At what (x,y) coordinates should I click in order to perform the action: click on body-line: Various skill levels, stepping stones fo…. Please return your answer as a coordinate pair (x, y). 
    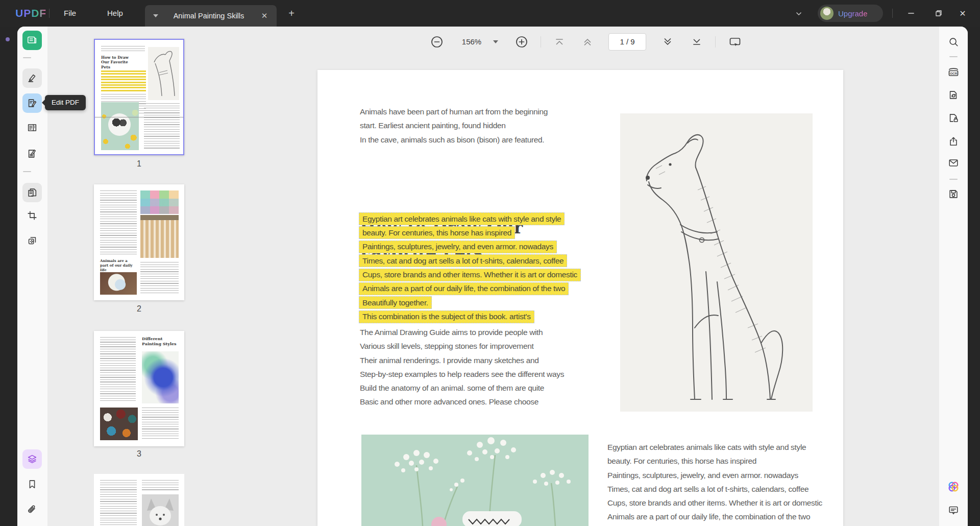
    Looking at the image, I should click on (462, 346).